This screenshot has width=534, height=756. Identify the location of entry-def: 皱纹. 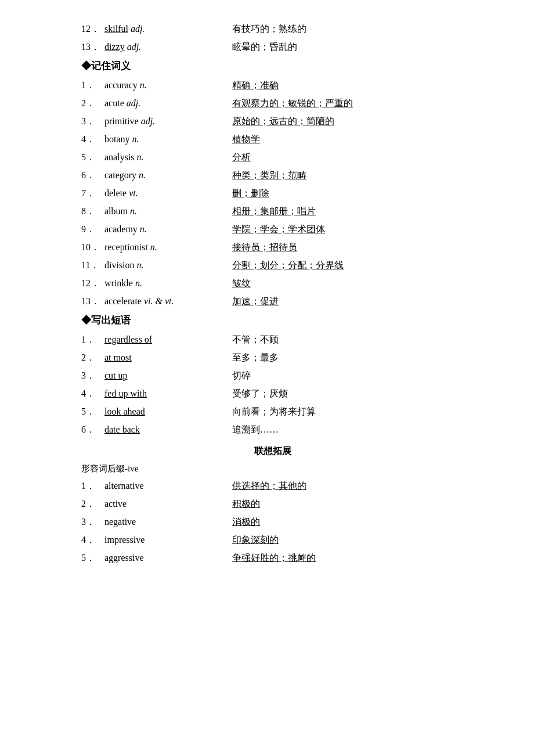
(348, 283).